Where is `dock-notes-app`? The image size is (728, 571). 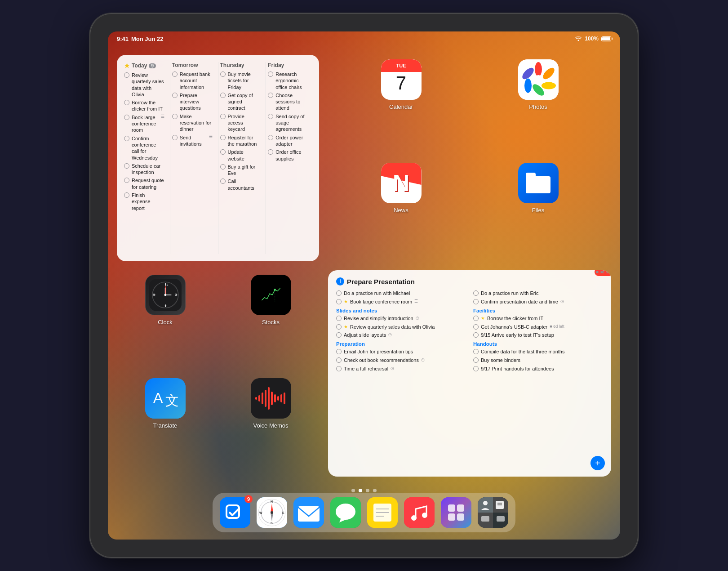 dock-notes-app is located at coordinates (382, 513).